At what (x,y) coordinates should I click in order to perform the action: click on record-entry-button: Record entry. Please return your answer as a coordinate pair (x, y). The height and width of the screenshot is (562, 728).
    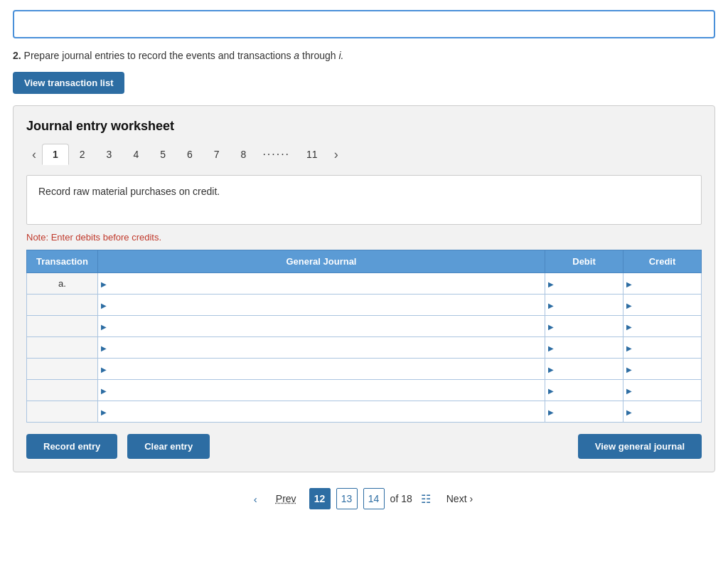
    Looking at the image, I should click on (72, 447).